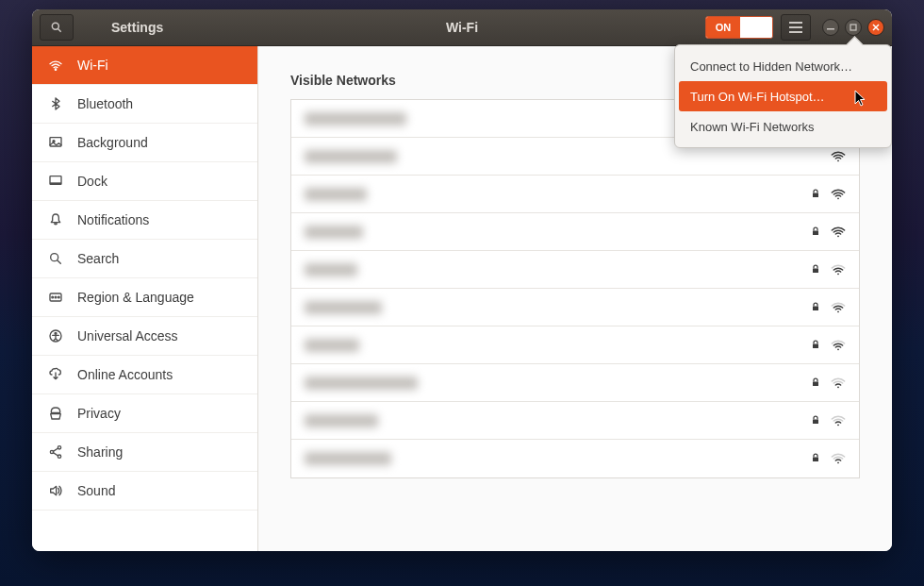 The image size is (924, 586). I want to click on sidebar-item-label: Background, so click(113, 142).